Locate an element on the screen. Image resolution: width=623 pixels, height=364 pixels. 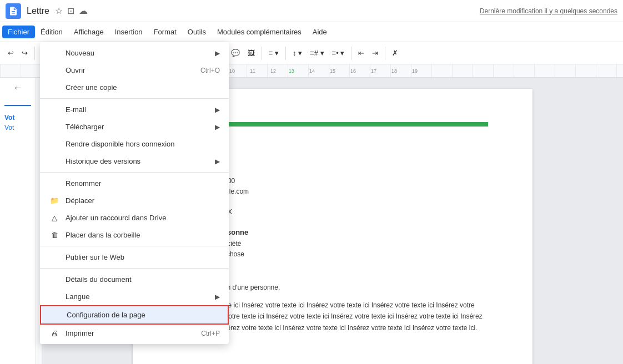
indent-decrease-button: ⇤ is located at coordinates (361, 53).